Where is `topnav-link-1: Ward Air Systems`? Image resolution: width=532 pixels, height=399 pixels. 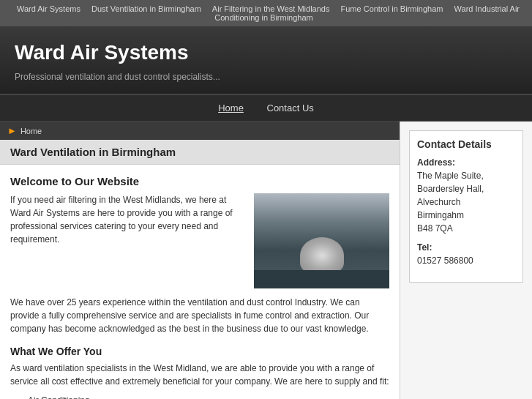 topnav-link-1: Ward Air Systems is located at coordinates (48, 9).